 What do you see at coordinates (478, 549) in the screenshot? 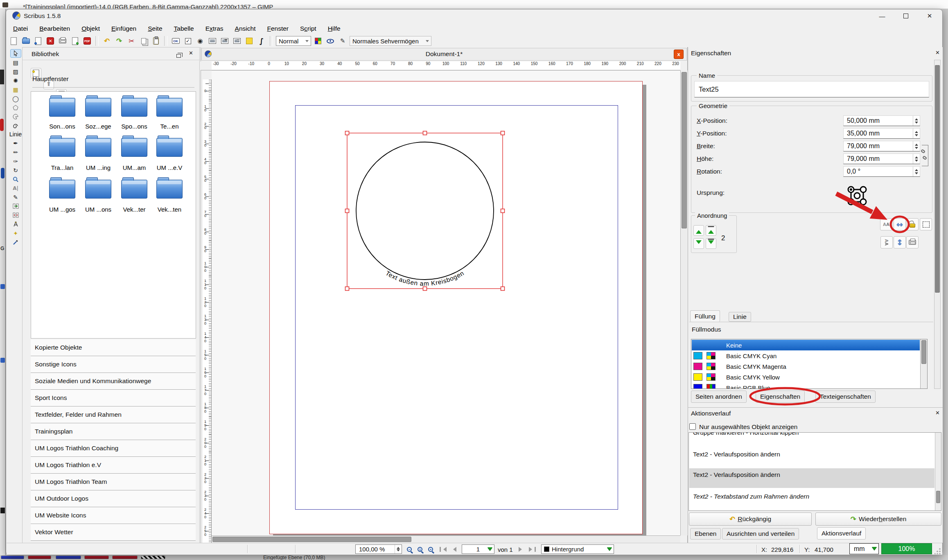
I see `page-number-select: 1` at bounding box center [478, 549].